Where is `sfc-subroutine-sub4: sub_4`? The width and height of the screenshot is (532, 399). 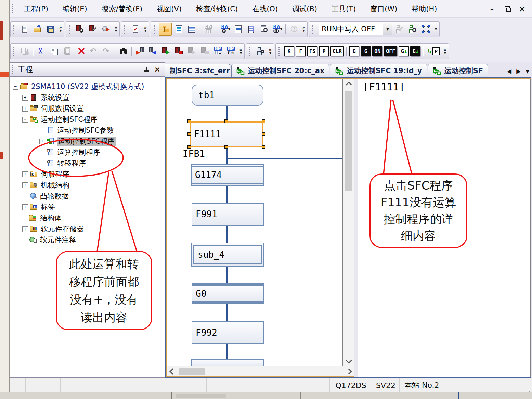
sfc-subroutine-sub4: sub_4 is located at coordinates (228, 255).